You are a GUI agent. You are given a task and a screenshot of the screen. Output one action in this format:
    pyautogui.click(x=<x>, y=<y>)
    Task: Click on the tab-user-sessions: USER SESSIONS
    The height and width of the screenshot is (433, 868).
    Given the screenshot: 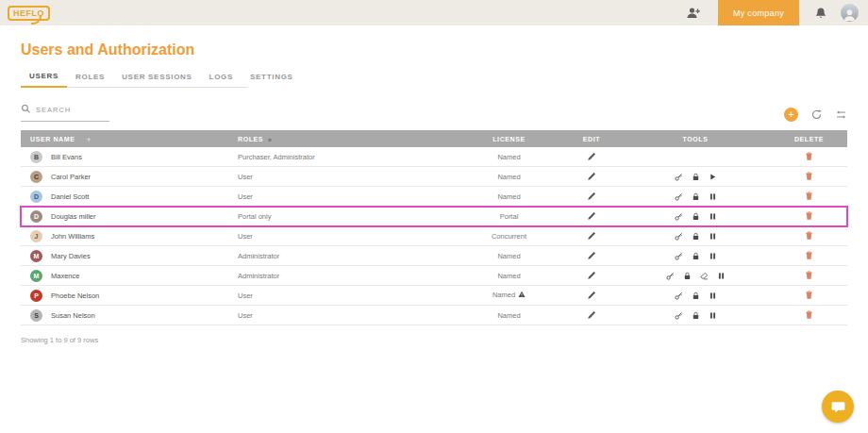 What is the action you would take?
    pyautogui.click(x=157, y=77)
    